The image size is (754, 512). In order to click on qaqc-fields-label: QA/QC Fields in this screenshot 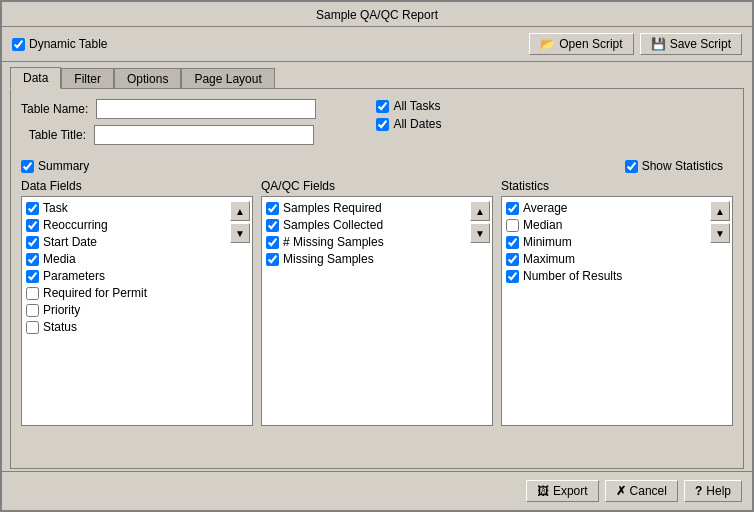, I will do `click(377, 186)`.